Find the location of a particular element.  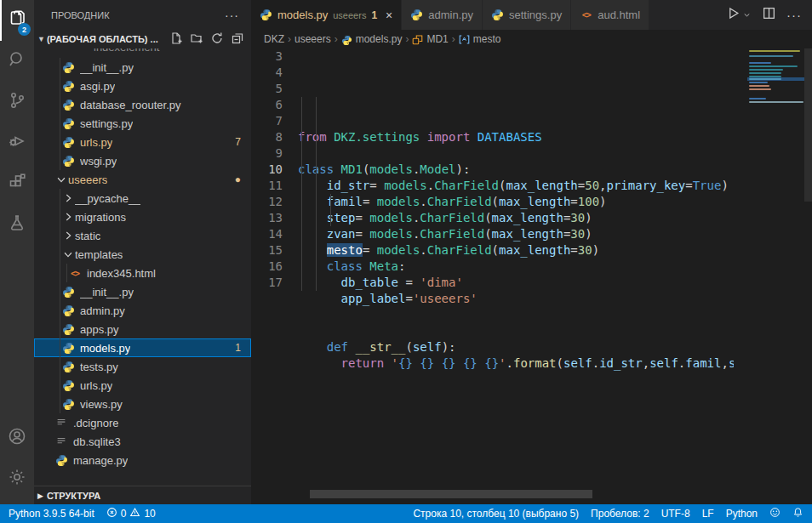

tab-directory-hint: useeers is located at coordinates (349, 15).